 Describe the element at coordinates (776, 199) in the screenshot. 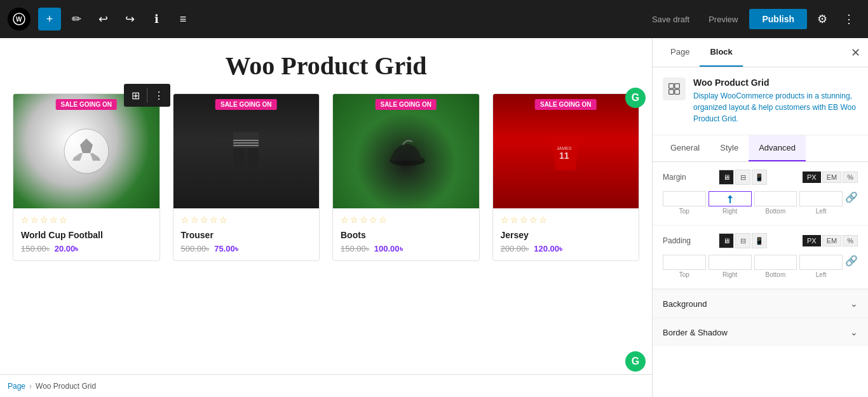

I see `margin-bottom-input` at that location.